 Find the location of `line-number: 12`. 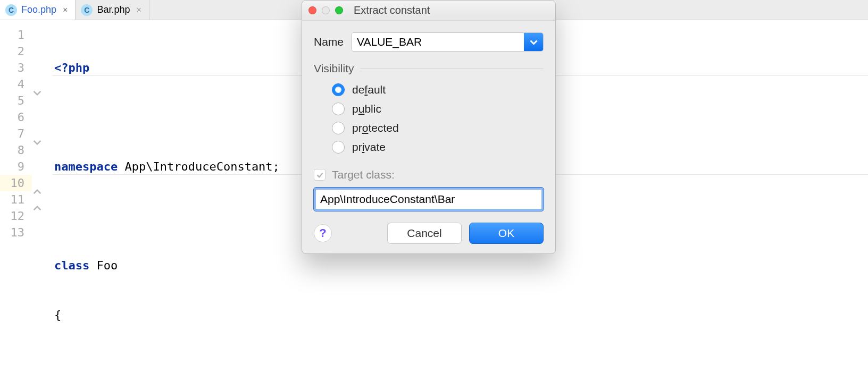

line-number: 12 is located at coordinates (16, 216).